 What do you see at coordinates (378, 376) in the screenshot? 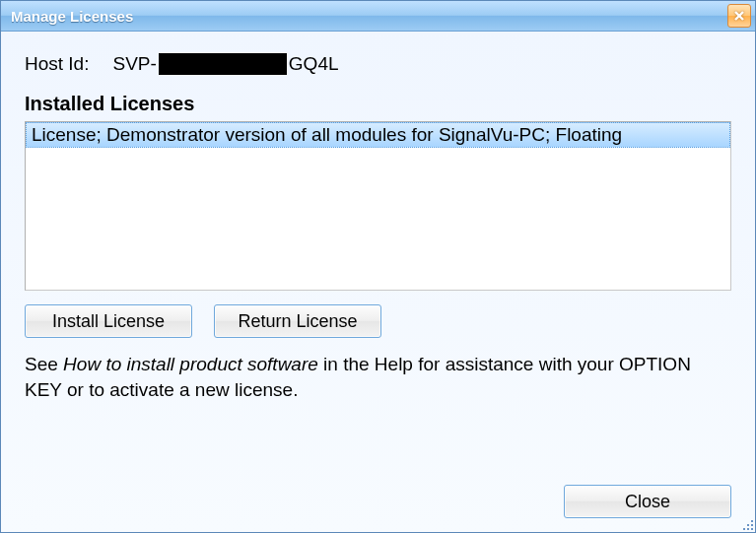
I see `help-text: See How to install product software in t…` at bounding box center [378, 376].